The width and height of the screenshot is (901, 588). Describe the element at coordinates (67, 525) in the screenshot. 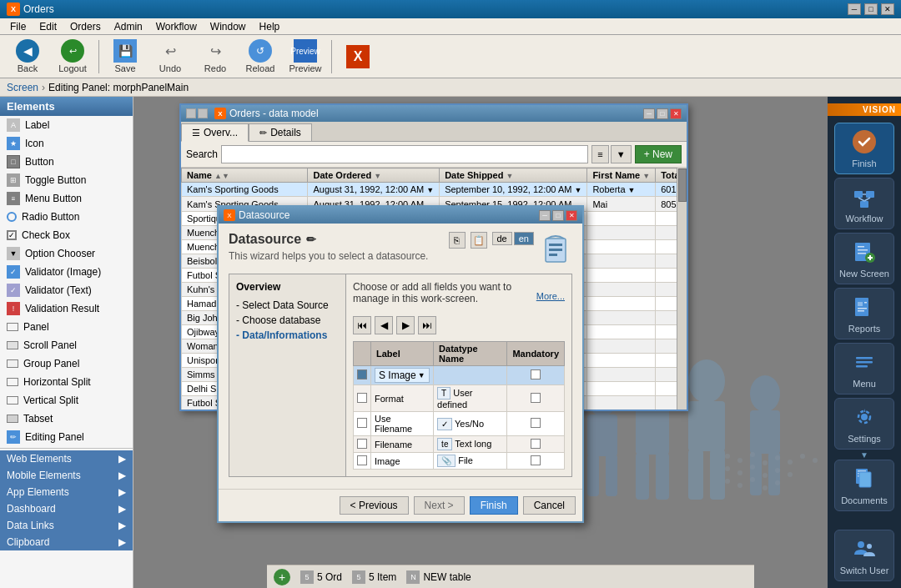

I see `sidebar-section-data-links: Data Links ▶` at that location.